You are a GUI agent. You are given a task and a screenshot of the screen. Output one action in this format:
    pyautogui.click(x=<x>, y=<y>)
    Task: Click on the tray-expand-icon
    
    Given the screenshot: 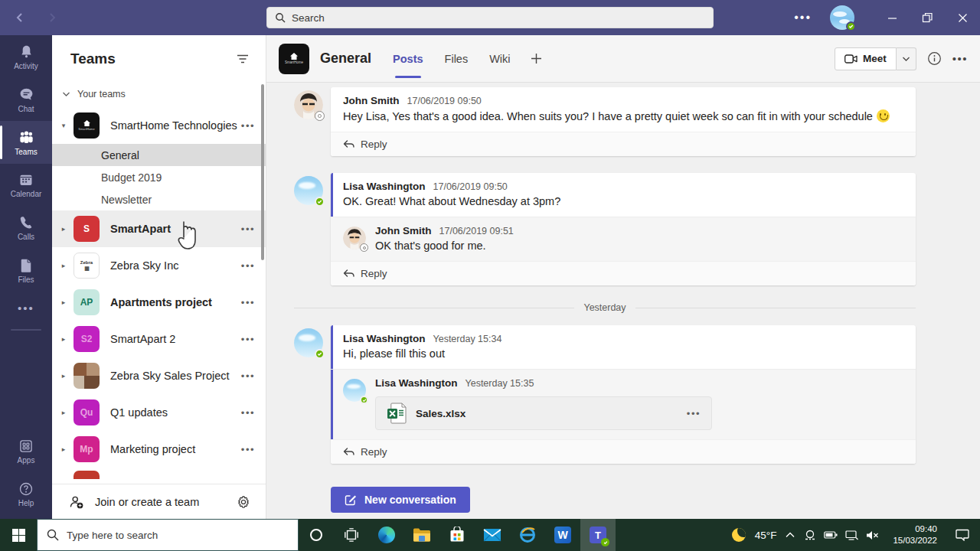 What is the action you would take?
    pyautogui.click(x=790, y=535)
    